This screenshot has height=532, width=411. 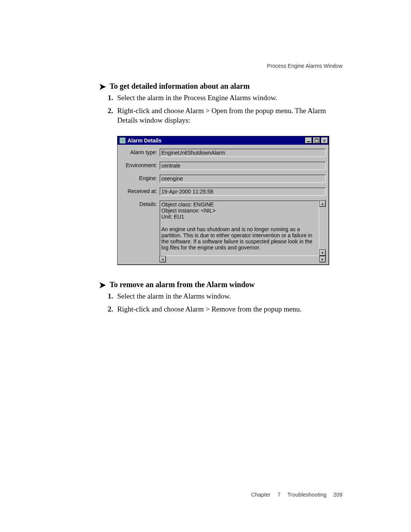 I want to click on step-item: Select the alarm in the Alarms window., so click(x=231, y=296).